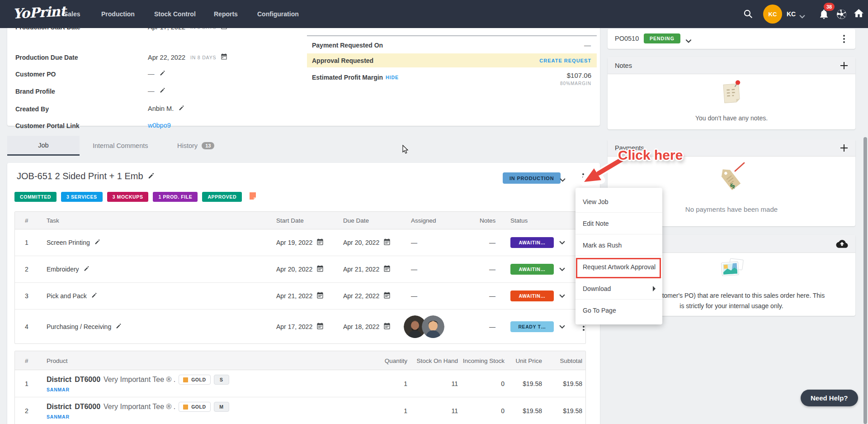 The width and height of the screenshot is (868, 424). What do you see at coordinates (67, 296) in the screenshot?
I see `task-name: Pick and Pack` at bounding box center [67, 296].